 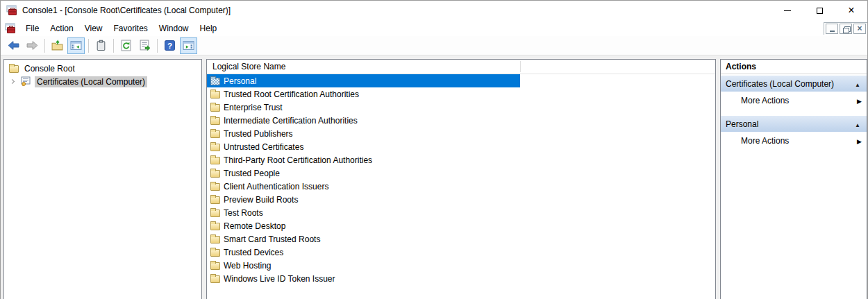 I want to click on menu-file: File, so click(x=32, y=28).